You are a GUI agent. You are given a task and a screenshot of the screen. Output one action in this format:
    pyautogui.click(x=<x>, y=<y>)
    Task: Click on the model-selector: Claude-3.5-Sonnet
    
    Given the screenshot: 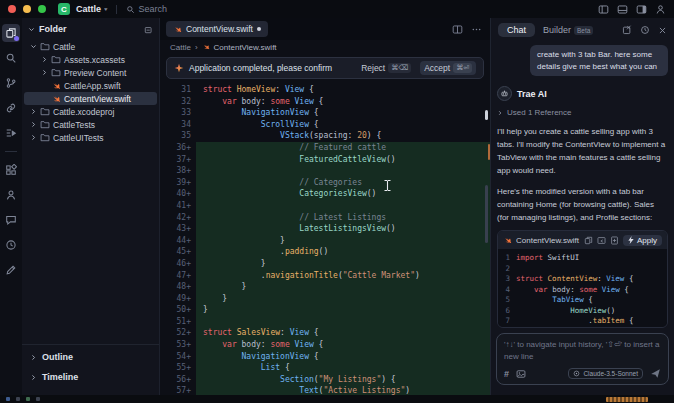 What is the action you would take?
    pyautogui.click(x=606, y=374)
    